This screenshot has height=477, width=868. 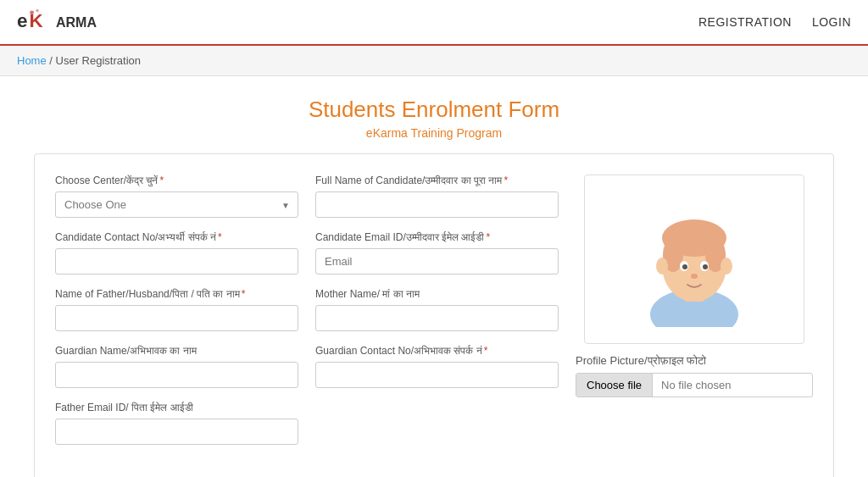 What do you see at coordinates (176, 205) in the screenshot?
I see `center-select: Choose One` at bounding box center [176, 205].